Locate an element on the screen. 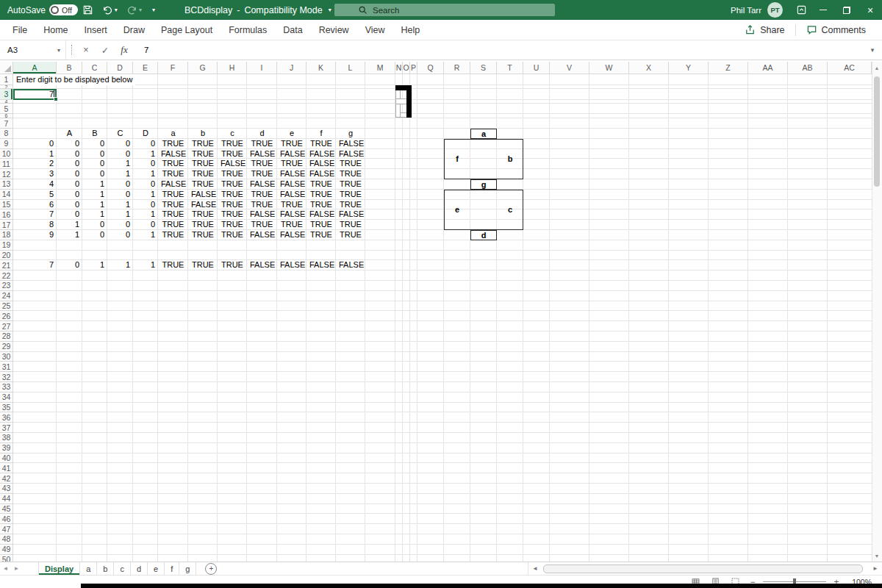 The width and height of the screenshot is (882, 588). cell-J21: FALSE is located at coordinates (292, 265).